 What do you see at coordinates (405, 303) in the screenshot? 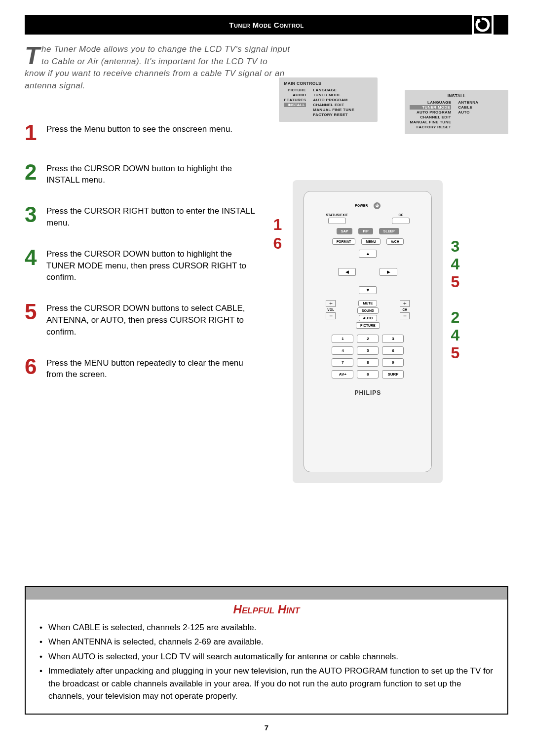
I see `ch-plus-icon: +` at bounding box center [405, 303].